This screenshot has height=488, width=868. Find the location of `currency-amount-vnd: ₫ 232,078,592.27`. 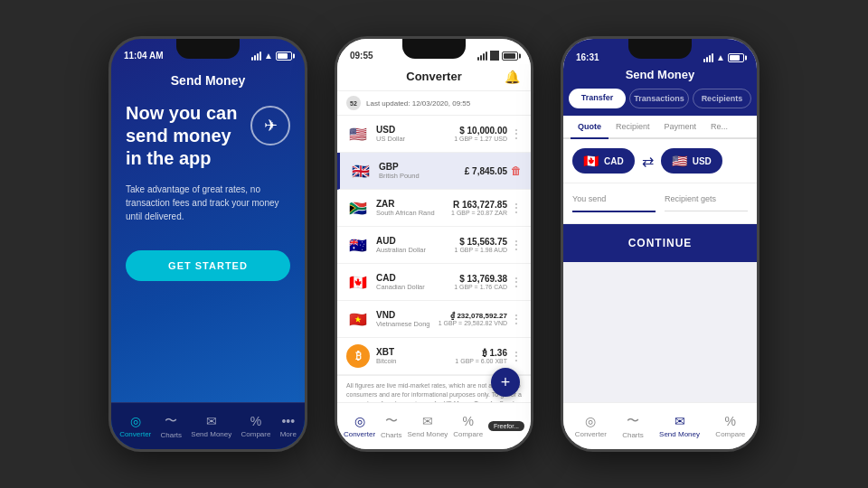

currency-amount-vnd: ₫ 232,078,592.27 is located at coordinates (473, 316).